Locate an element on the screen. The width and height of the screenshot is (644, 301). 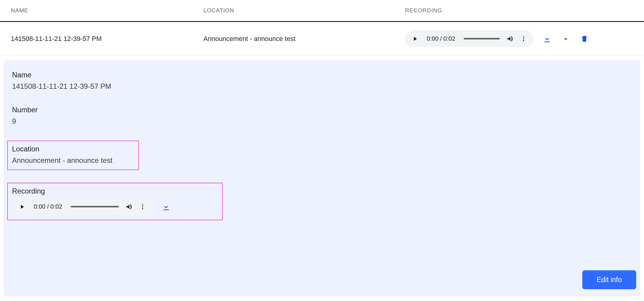
detail-name-value: 141508-11-11-21 12-39-57 PM is located at coordinates (322, 86).